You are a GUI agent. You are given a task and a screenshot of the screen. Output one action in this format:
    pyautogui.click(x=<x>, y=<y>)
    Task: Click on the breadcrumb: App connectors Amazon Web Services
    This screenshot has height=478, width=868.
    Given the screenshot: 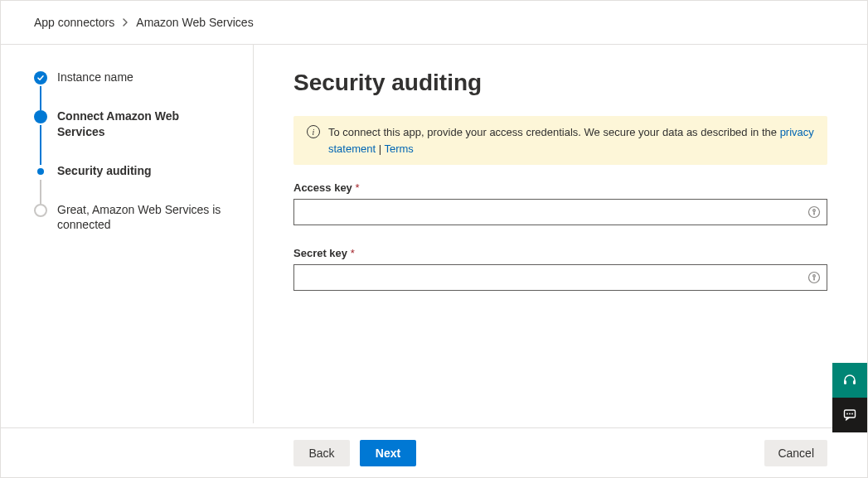 What is the action you would take?
    pyautogui.click(x=434, y=23)
    